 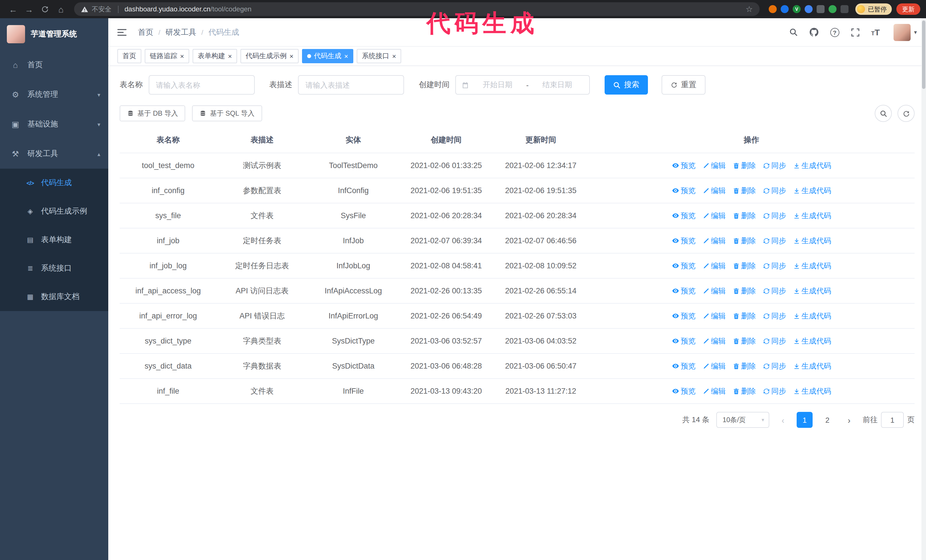 What do you see at coordinates (522, 85) in the screenshot?
I see `date-range-picker: 开始日期 - 结束日期` at bounding box center [522, 85].